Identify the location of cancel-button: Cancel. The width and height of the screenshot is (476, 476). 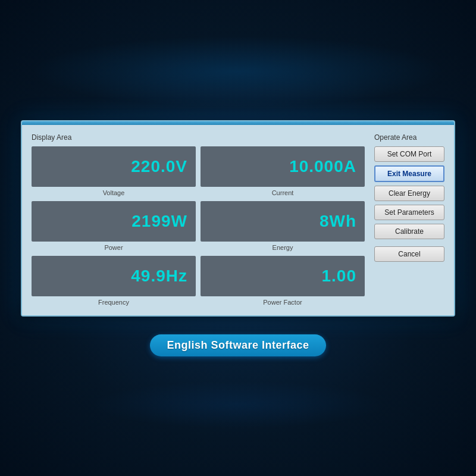
(409, 254).